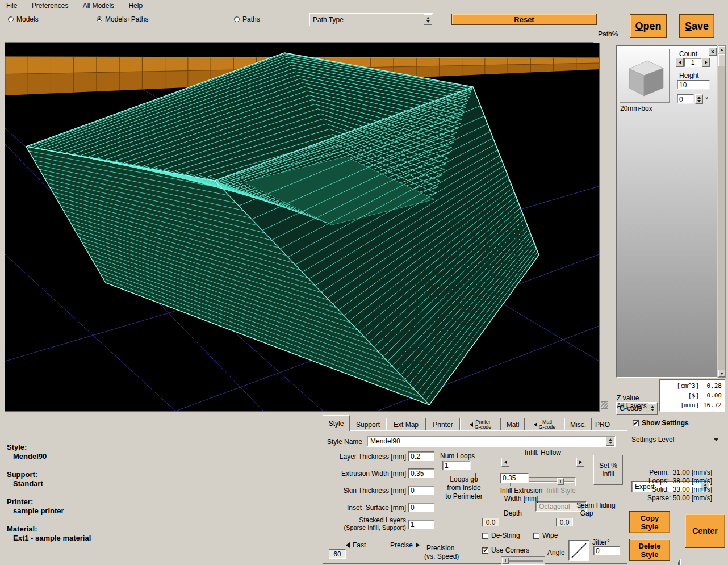 This screenshot has width=728, height=565. What do you see at coordinates (480, 425) in the screenshot?
I see `tab-printer-gcode: PrinterG-code` at bounding box center [480, 425].